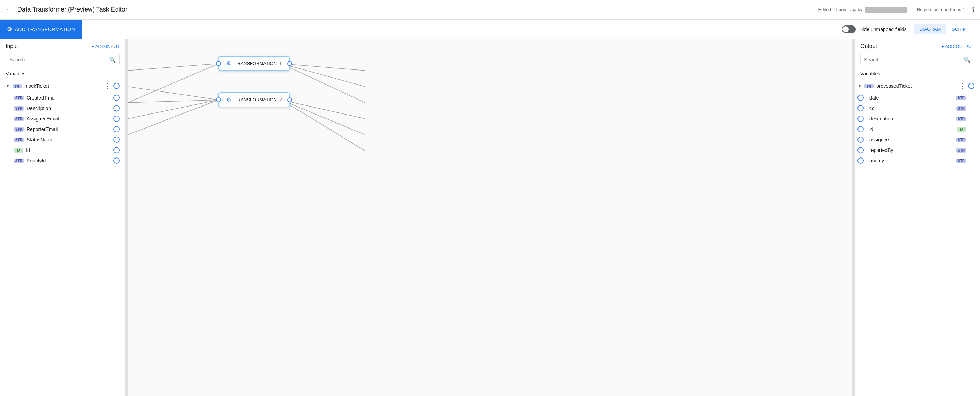  I want to click on back-button: ←, so click(10, 10).